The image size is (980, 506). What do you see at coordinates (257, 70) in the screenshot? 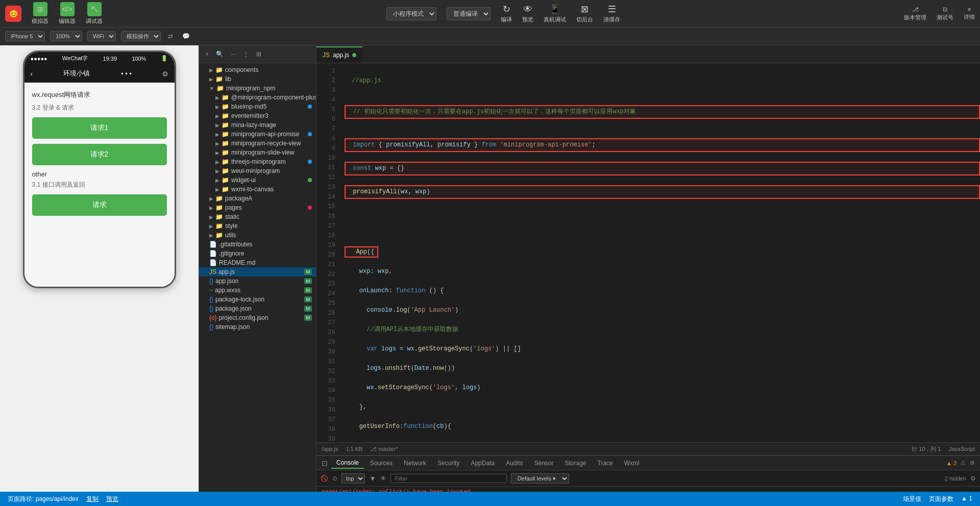
I see `tree-components: ▶ 📁 components` at bounding box center [257, 70].